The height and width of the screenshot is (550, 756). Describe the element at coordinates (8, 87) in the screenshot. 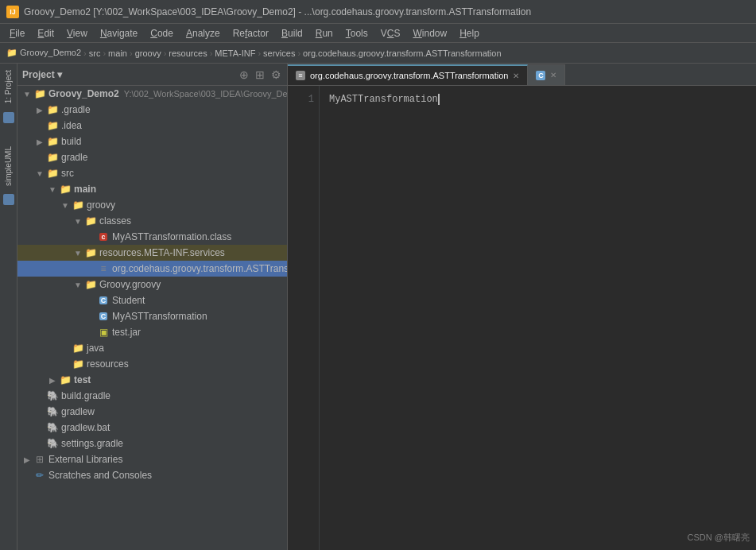

I see `sidebar-tab-project: 1: Project` at that location.